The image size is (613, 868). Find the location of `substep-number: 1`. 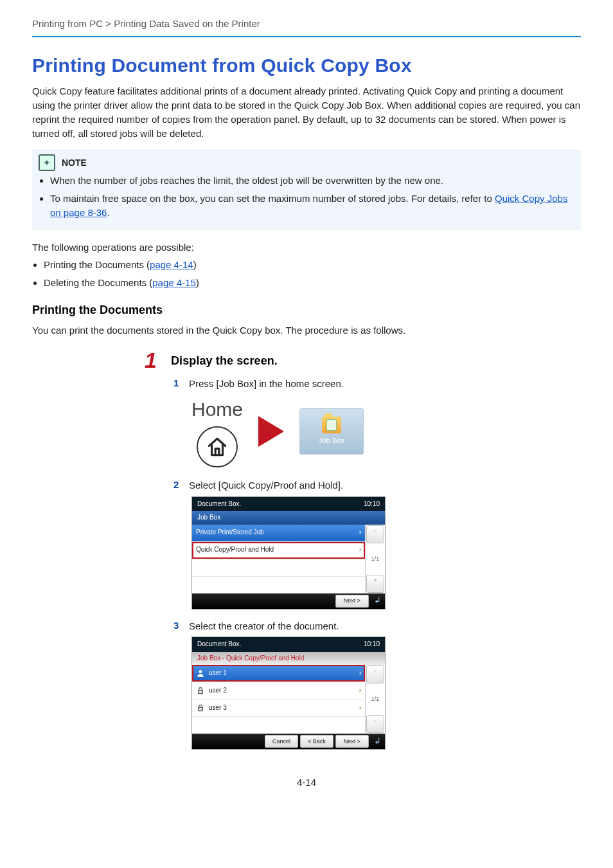

substep-number: 1 is located at coordinates (177, 383).